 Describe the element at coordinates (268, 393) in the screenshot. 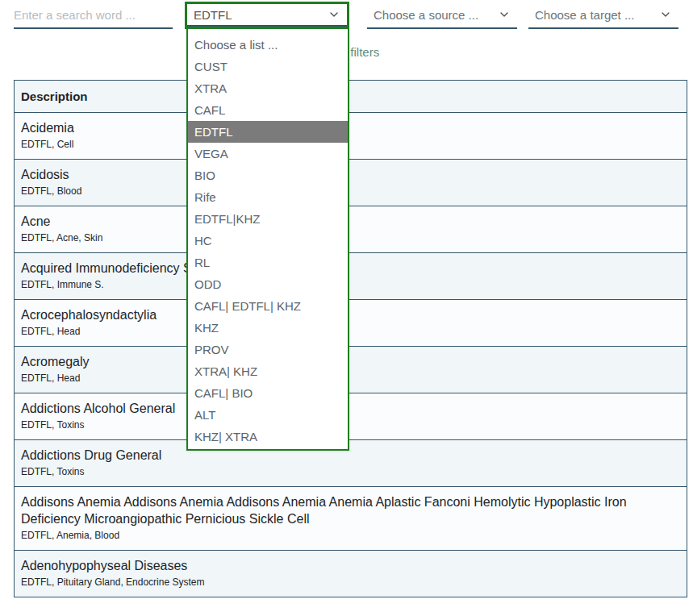

I see `dropdown-option: CAFL| BIO` at that location.